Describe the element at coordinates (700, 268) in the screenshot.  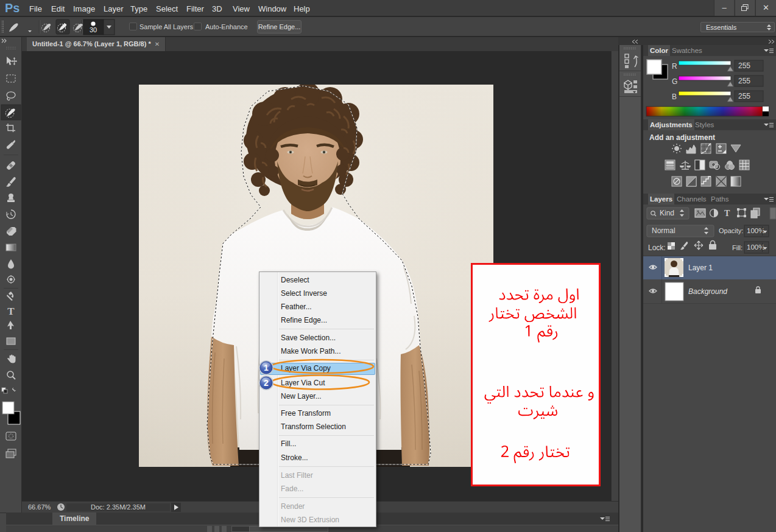
I see `svg-text: Layer 1` at that location.